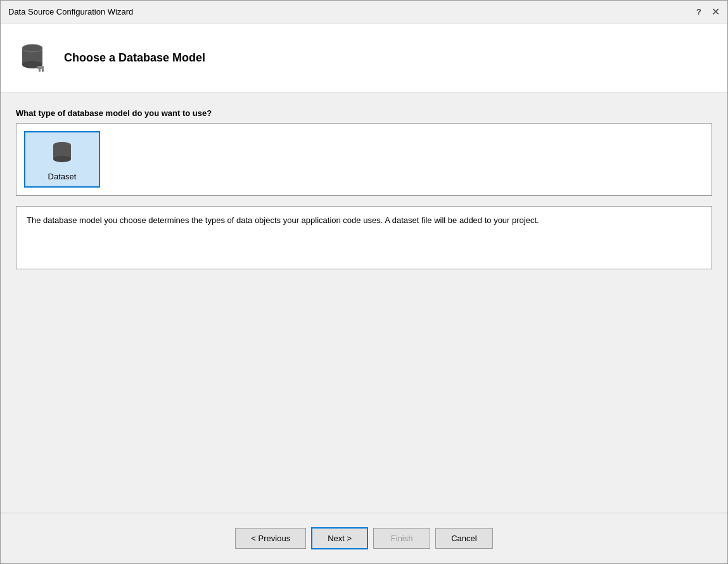  What do you see at coordinates (340, 539) in the screenshot?
I see `next-button: Next >` at bounding box center [340, 539].